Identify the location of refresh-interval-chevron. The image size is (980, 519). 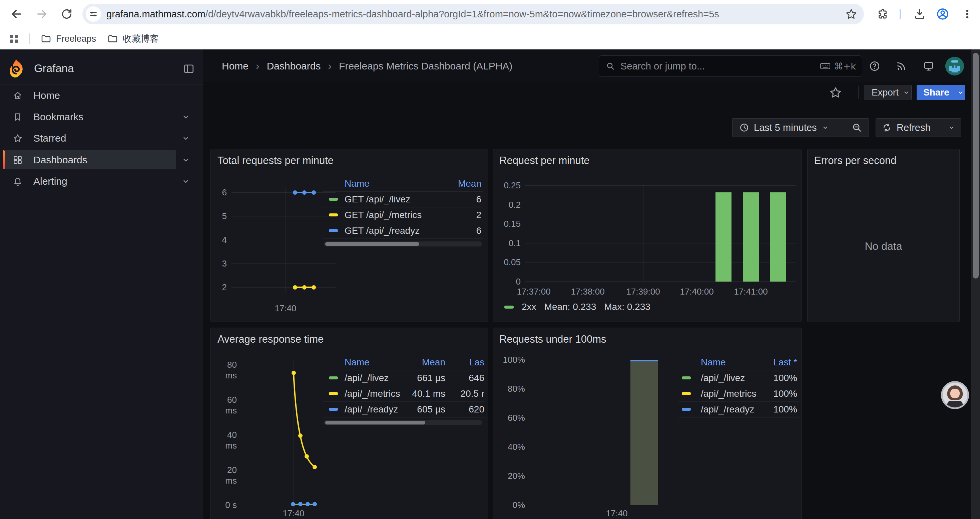
(952, 128).